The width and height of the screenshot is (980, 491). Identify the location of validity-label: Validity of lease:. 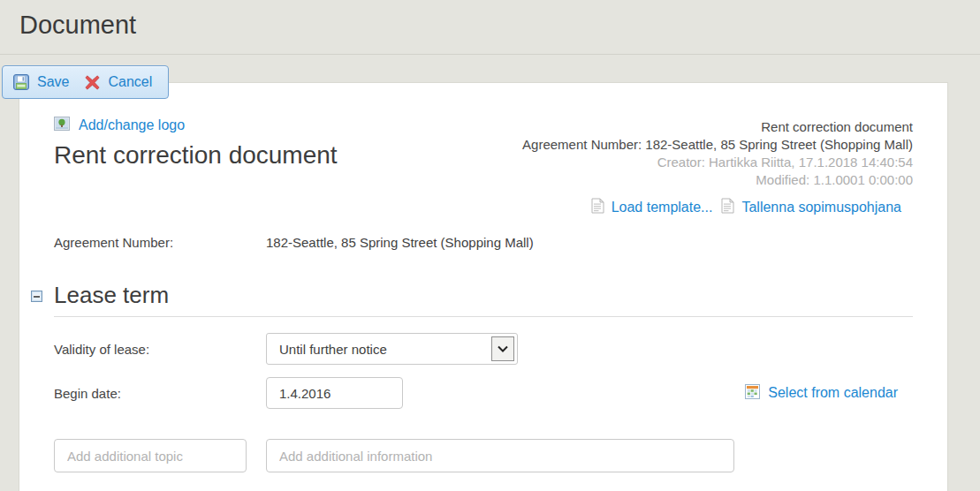
(160, 350).